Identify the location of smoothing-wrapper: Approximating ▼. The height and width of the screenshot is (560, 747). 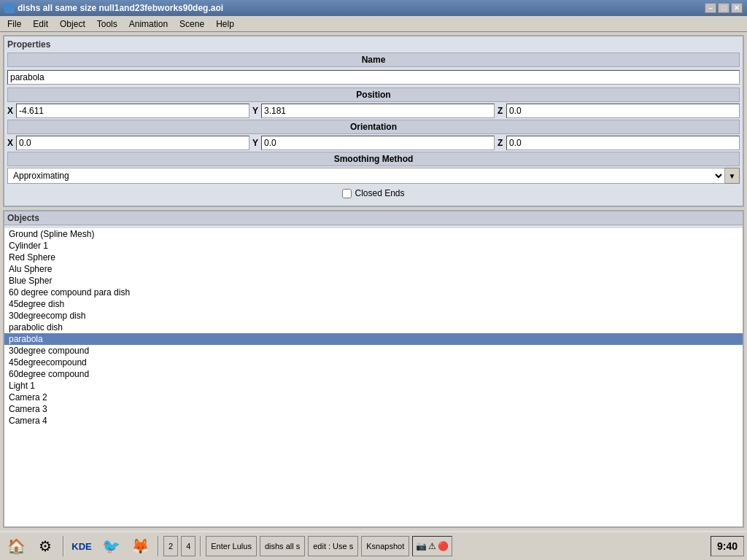
(374, 176).